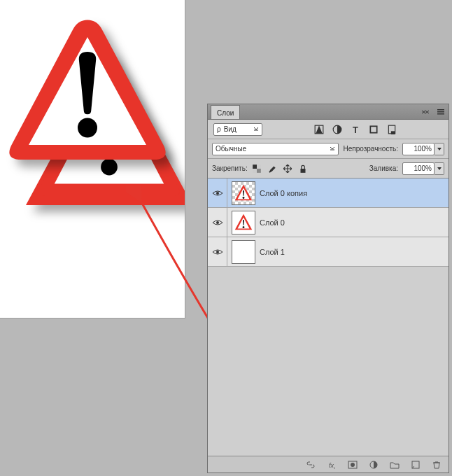  I want to click on add-mask-icon, so click(353, 465).